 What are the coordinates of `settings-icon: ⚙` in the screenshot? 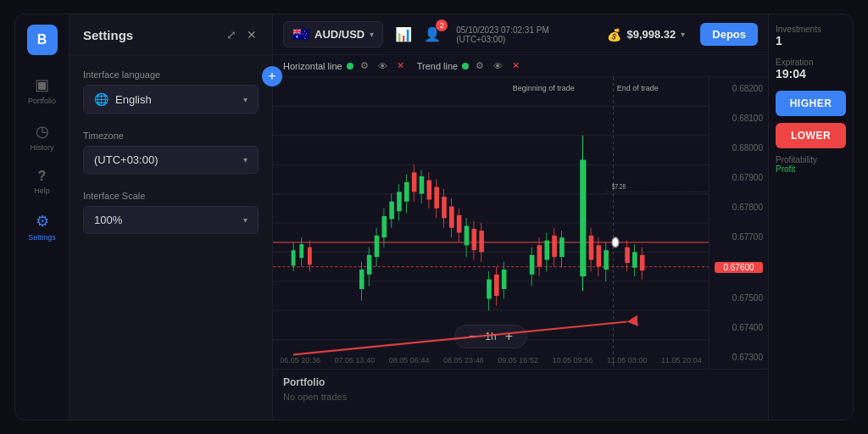 It's located at (42, 221).